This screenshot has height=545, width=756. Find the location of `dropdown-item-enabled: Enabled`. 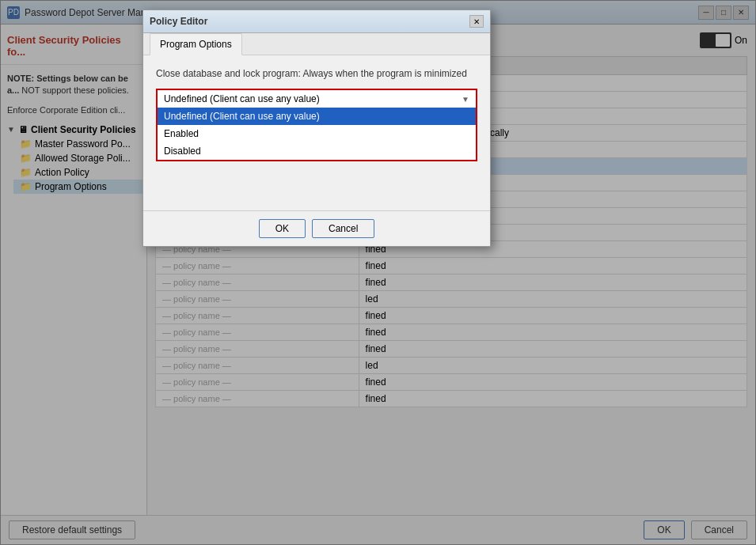

dropdown-item-enabled: Enabled is located at coordinates (317, 134).